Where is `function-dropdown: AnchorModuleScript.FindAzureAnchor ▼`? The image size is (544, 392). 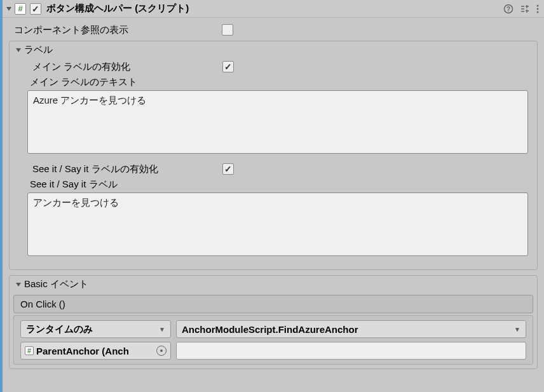
function-dropdown: AnchorModuleScript.FindAzureAnchor ▼ is located at coordinates (351, 329).